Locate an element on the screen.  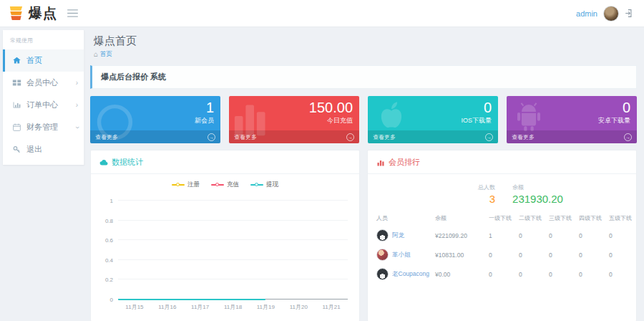
callout-text: 爆点后台报价 系统 is located at coordinates (133, 77).